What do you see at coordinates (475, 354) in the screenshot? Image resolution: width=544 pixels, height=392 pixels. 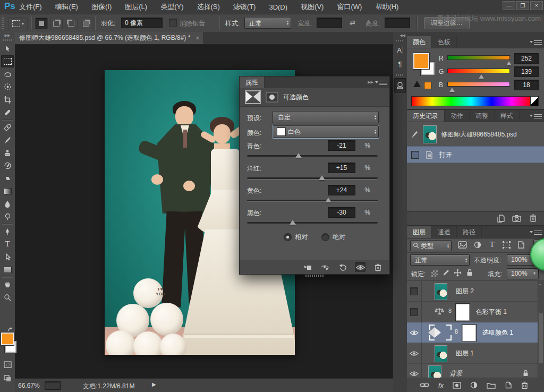 I see `layer-row-layer1: 图层 1` at bounding box center [475, 354].